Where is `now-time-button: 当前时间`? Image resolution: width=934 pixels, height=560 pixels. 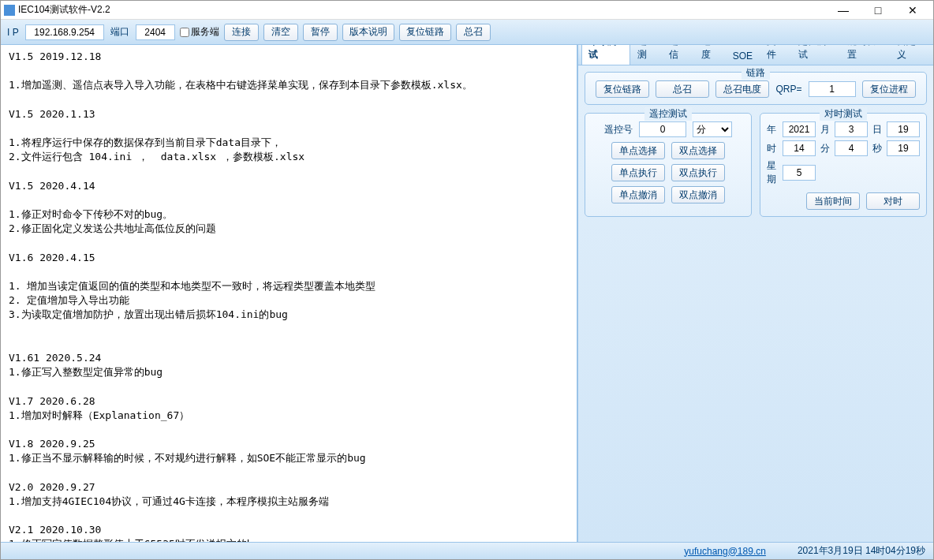
now-time-button: 当前时间 is located at coordinates (833, 201).